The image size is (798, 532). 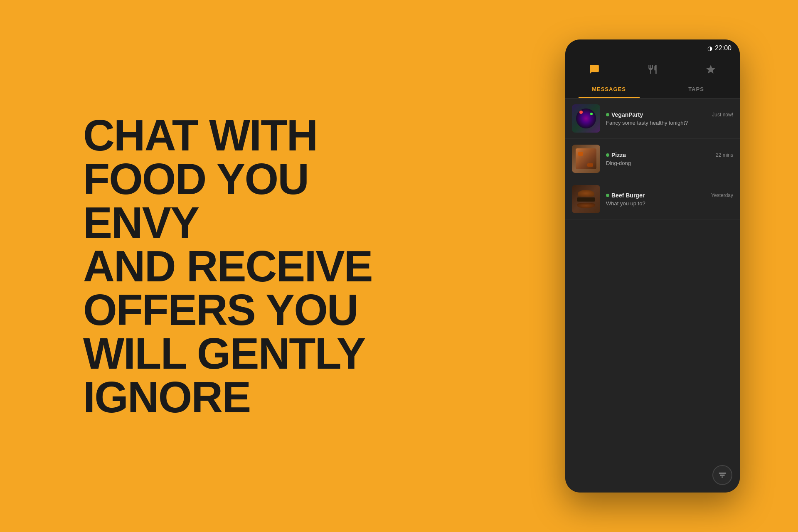 What do you see at coordinates (723, 48) in the screenshot?
I see `status-time: 22:00` at bounding box center [723, 48].